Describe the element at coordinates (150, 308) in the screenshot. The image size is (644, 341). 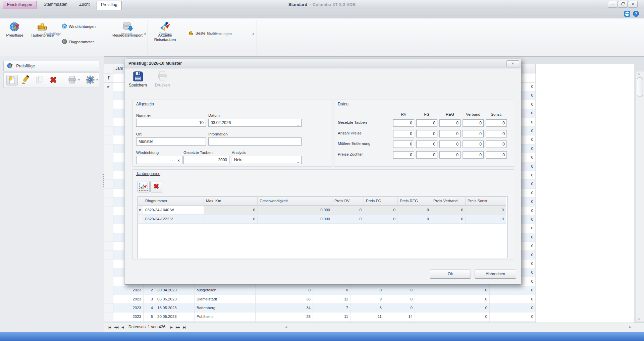
I see `grid-cell: 4` at that location.